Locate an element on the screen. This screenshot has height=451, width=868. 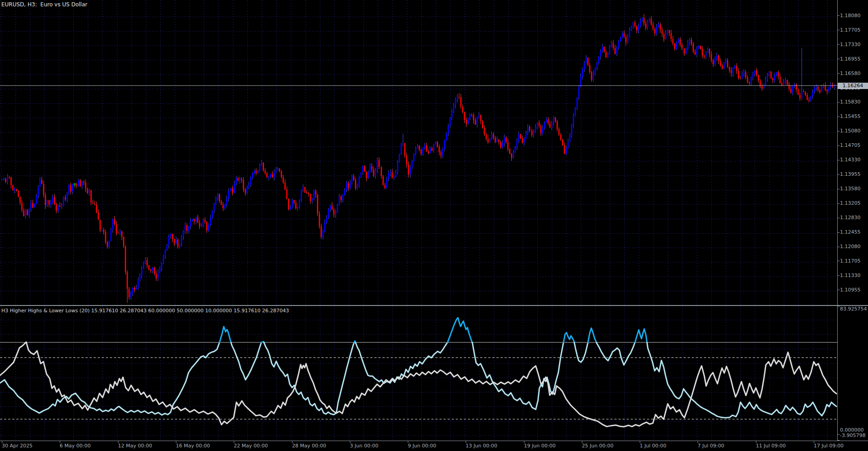
price-axis-label: 1.12830 is located at coordinates (850, 218).